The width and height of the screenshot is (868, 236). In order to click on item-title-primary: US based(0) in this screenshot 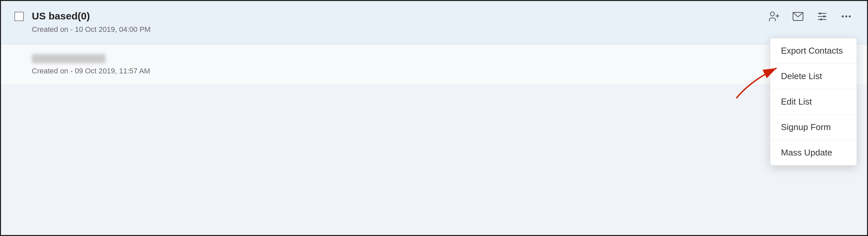, I will do `click(443, 16)`.